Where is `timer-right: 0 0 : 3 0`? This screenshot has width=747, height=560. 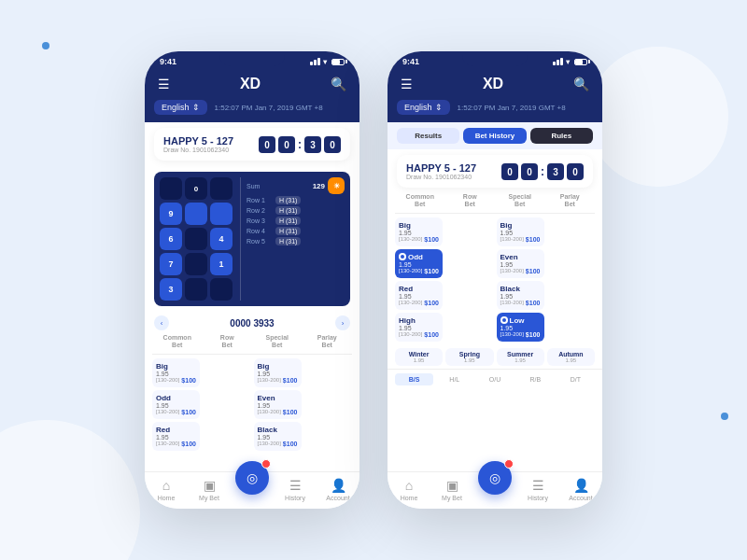 timer-right: 0 0 : 3 0 is located at coordinates (543, 172).